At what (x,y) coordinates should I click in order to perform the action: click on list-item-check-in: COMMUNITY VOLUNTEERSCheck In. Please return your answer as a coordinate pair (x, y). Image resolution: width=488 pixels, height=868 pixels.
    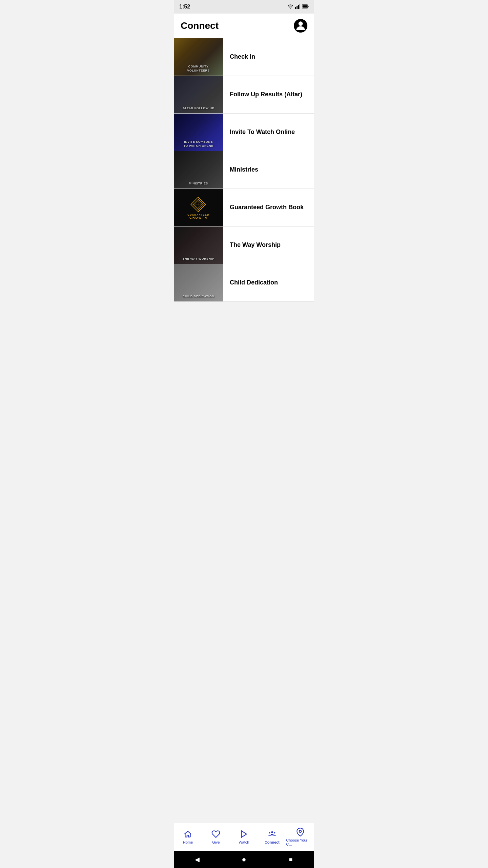
    Looking at the image, I should click on (244, 57).